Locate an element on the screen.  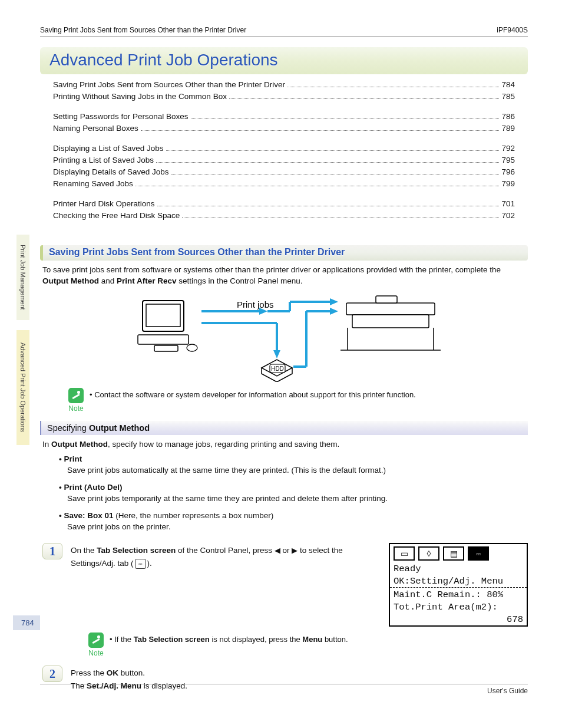
side-page-number: 784 is located at coordinates (27, 622).